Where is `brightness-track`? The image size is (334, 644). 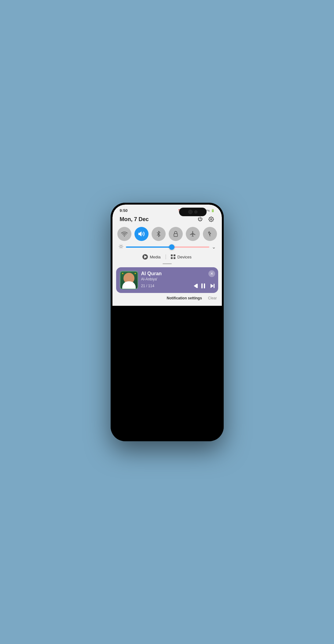 brightness-track is located at coordinates (167, 247).